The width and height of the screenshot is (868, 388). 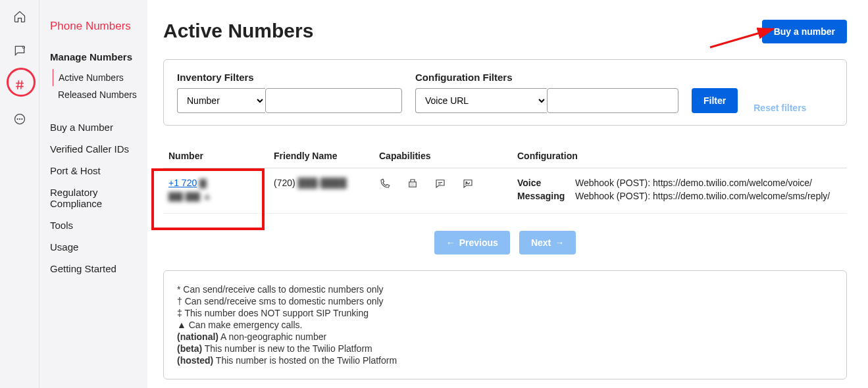 What do you see at coordinates (505, 289) in the screenshot?
I see `legend-line: * Can send/receive calls to domestic num…` at bounding box center [505, 289].